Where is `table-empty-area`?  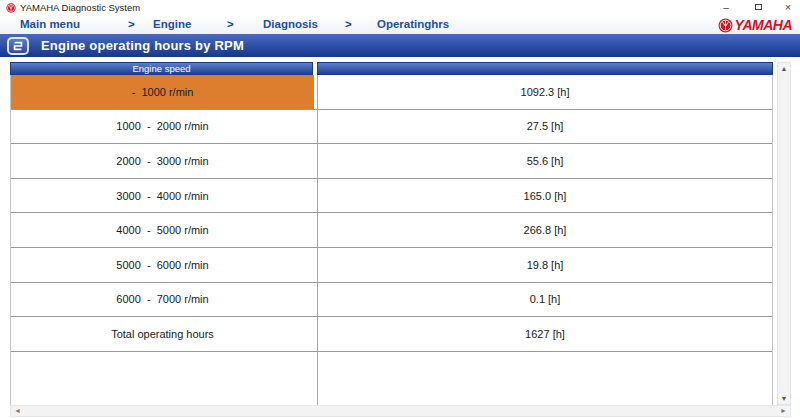
table-empty-area is located at coordinates (392, 378).